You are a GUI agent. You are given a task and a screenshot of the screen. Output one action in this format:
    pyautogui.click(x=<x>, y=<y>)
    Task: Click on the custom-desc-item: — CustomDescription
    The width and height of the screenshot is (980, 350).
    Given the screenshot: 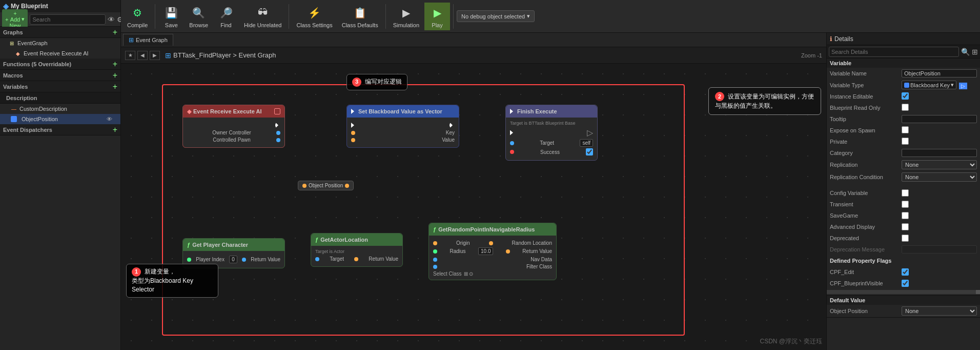 What is the action you would take?
    pyautogui.click(x=60, y=109)
    